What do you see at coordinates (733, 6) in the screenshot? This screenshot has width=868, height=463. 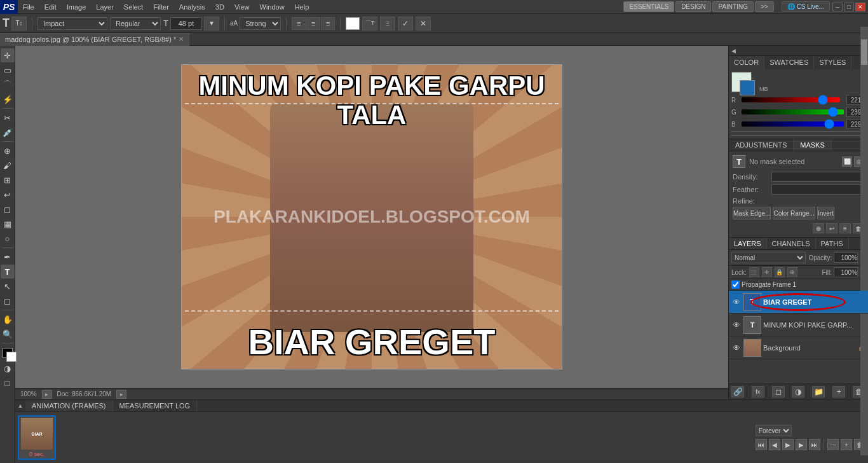 I see `workspace-painting: PAINTING` at bounding box center [733, 6].